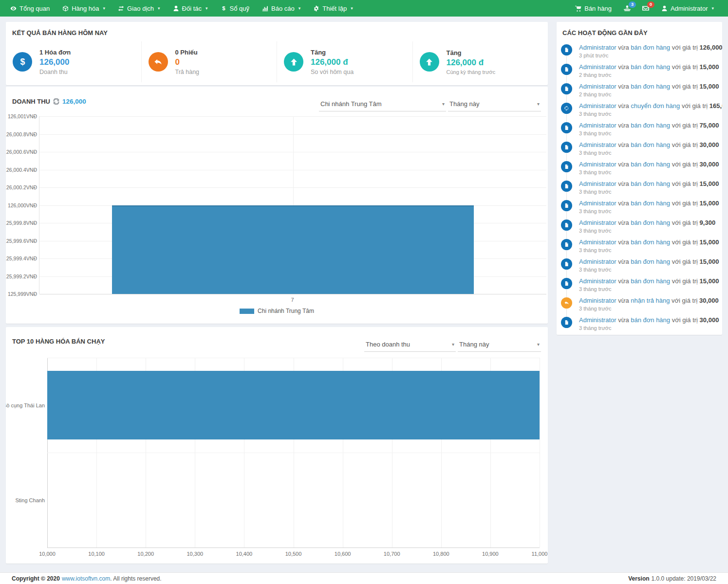 This screenshot has height=584, width=728. Describe the element at coordinates (655, 106) in the screenshot. I see `activity-action-link: chuyển đơn hàng` at that location.